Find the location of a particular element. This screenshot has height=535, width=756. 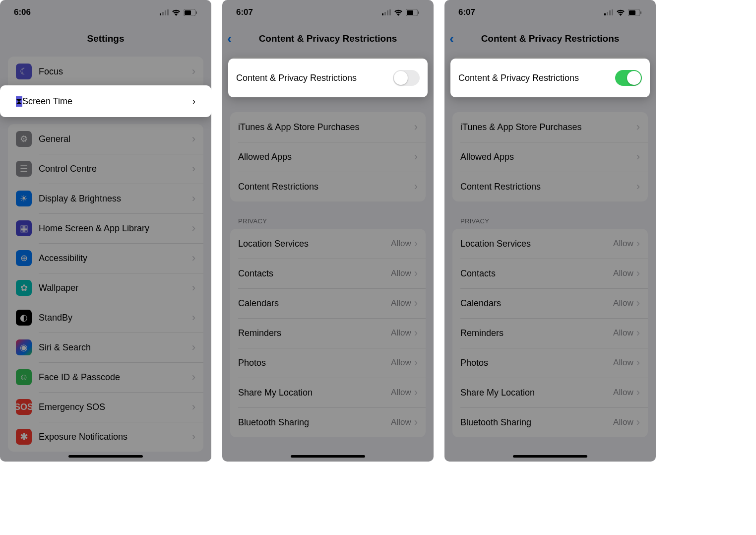

virus-icon: ✱ is located at coordinates (24, 437).